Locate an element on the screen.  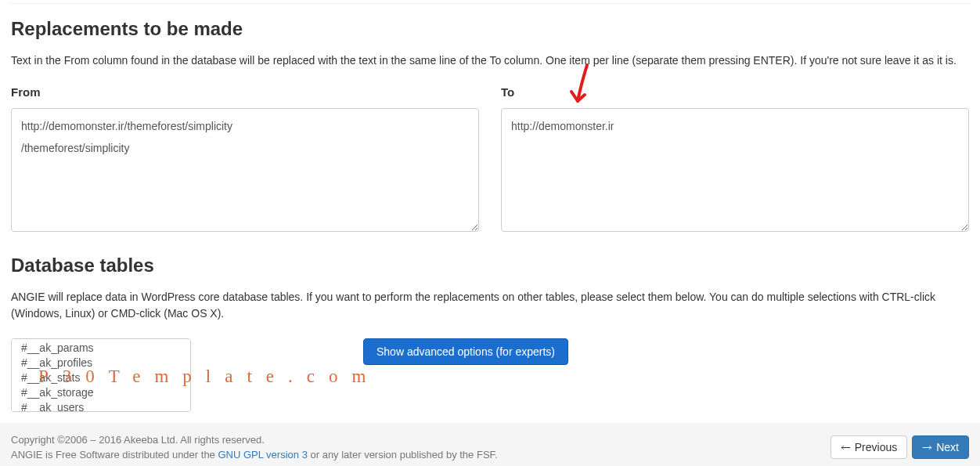
table-option: #__ak_params is located at coordinates (103, 348).